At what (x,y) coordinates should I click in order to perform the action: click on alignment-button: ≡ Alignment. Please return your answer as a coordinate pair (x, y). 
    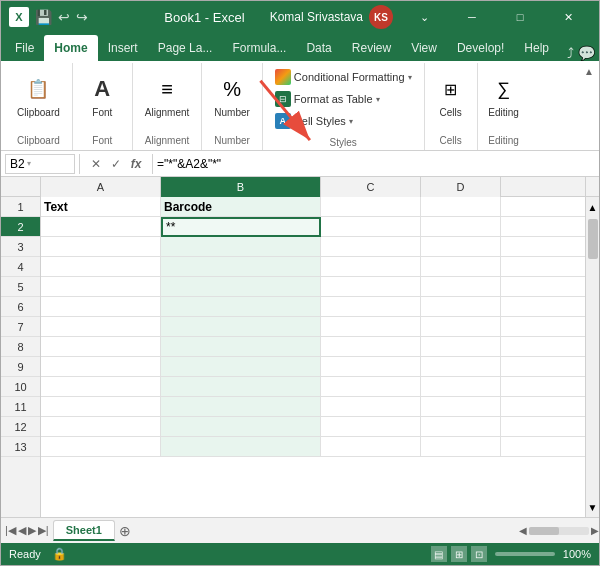
    Looking at the image, I should click on (167, 96).